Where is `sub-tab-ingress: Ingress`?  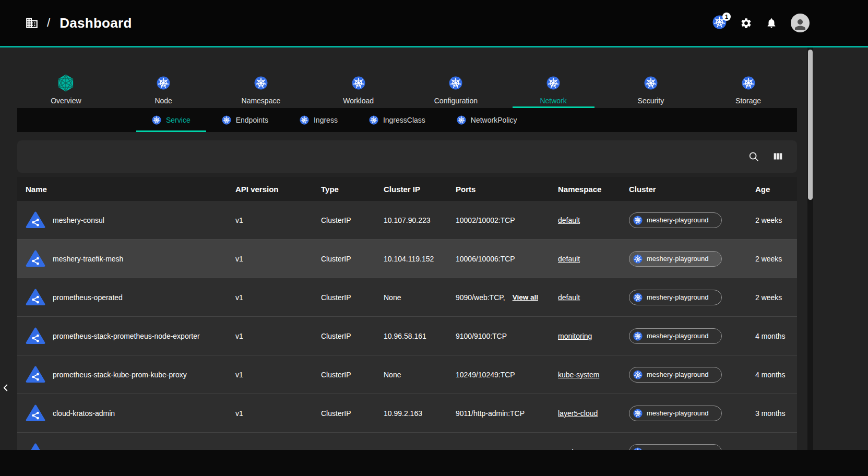
sub-tab-ingress: Ingress is located at coordinates (318, 120).